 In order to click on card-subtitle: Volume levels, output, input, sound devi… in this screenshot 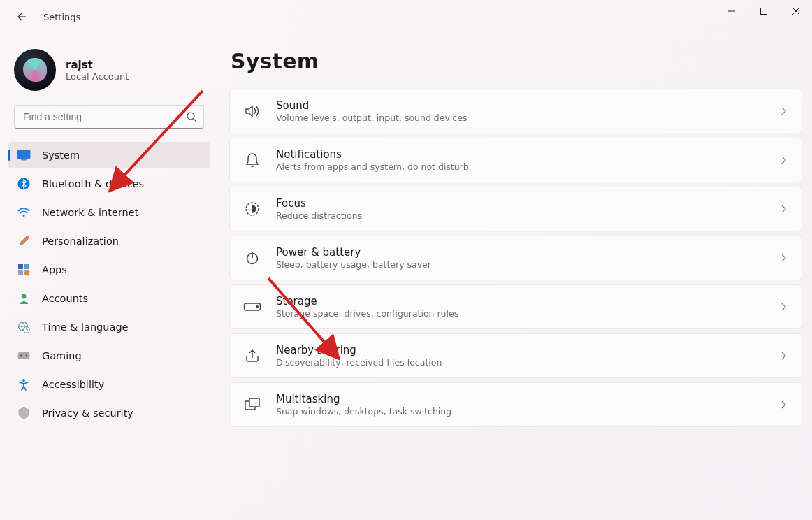, I will do `click(520, 117)`.